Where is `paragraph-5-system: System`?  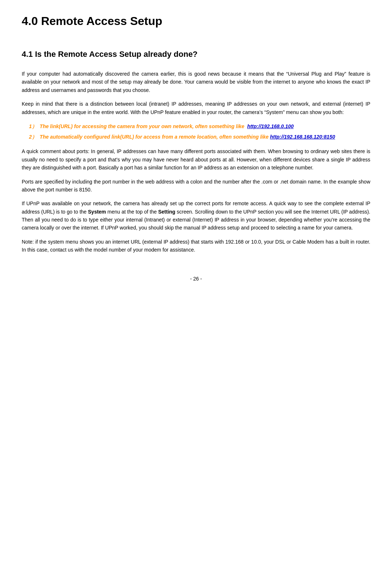
paragraph-5-system: System is located at coordinates (97, 212).